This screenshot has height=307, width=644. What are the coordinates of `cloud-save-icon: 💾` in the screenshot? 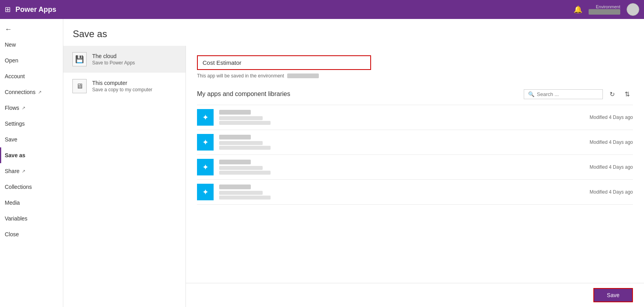 It's located at (80, 59).